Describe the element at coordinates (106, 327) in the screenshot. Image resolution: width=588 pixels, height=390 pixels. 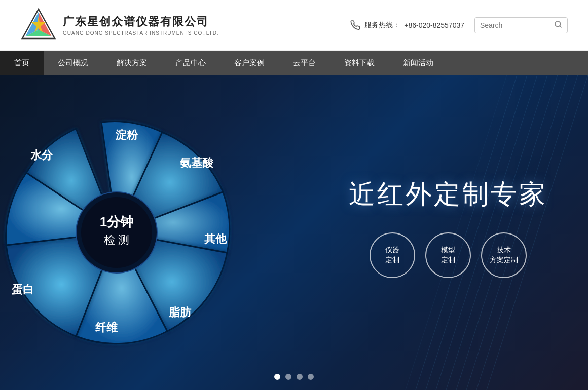
I see `svg-text: 纤维` at that location.